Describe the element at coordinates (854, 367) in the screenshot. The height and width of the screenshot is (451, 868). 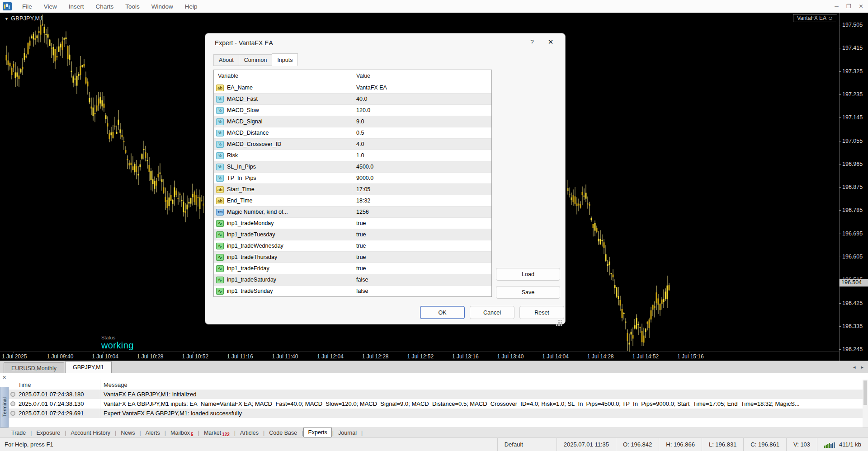
I see `arrow-left-icon: ◂` at that location.